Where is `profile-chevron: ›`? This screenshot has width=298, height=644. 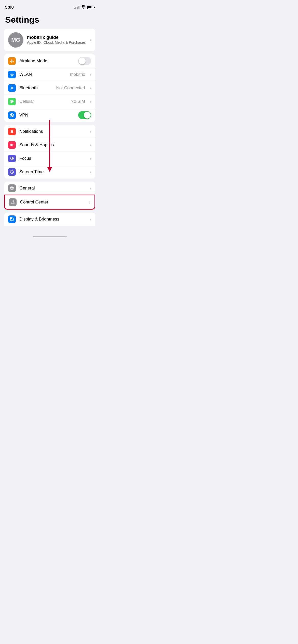 profile-chevron: › is located at coordinates (90, 40).